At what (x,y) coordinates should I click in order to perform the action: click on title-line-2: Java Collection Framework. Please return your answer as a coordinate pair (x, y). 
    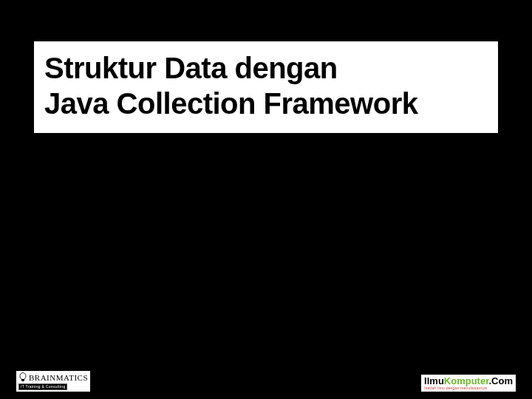
    Looking at the image, I should click on (266, 103).